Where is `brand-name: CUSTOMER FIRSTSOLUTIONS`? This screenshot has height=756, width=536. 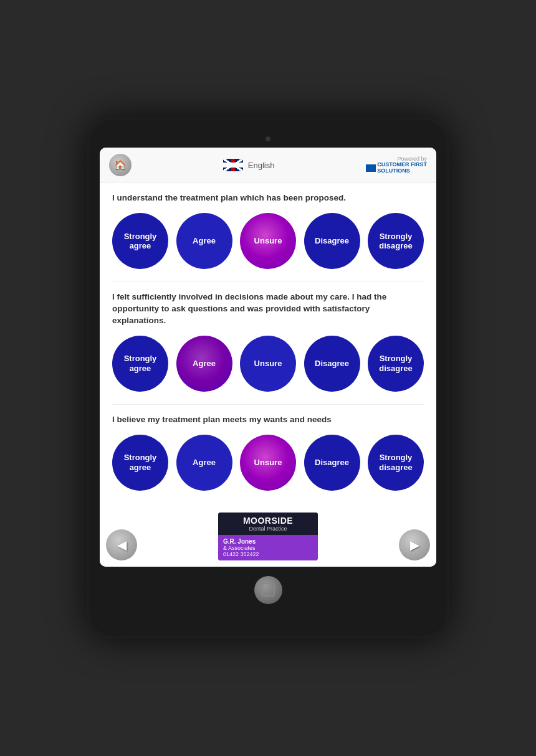 brand-name: CUSTOMER FIRSTSOLUTIONS is located at coordinates (396, 168).